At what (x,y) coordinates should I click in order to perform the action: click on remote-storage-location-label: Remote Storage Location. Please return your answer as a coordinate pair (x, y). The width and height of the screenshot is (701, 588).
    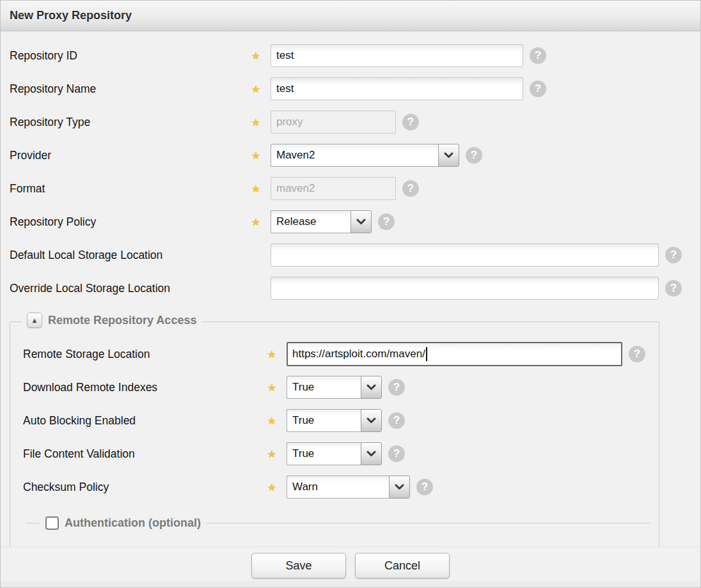
    Looking at the image, I should click on (145, 354).